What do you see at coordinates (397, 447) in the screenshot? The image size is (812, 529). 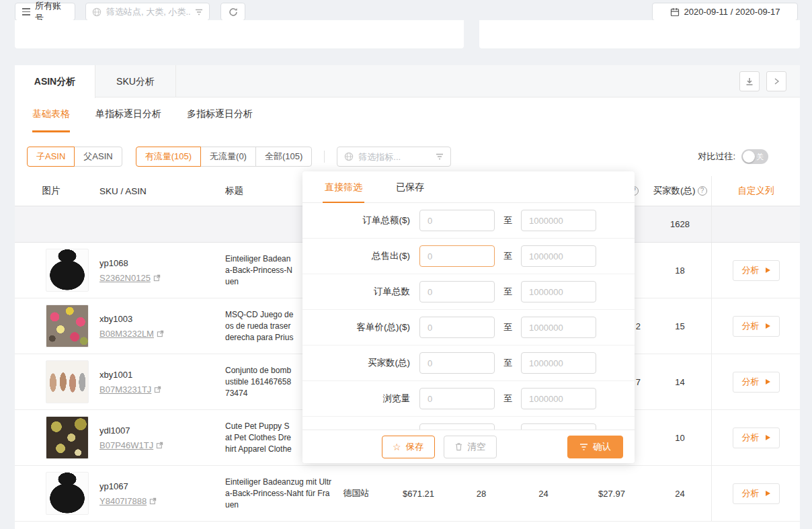 I see `star-icon: ☆` at bounding box center [397, 447].